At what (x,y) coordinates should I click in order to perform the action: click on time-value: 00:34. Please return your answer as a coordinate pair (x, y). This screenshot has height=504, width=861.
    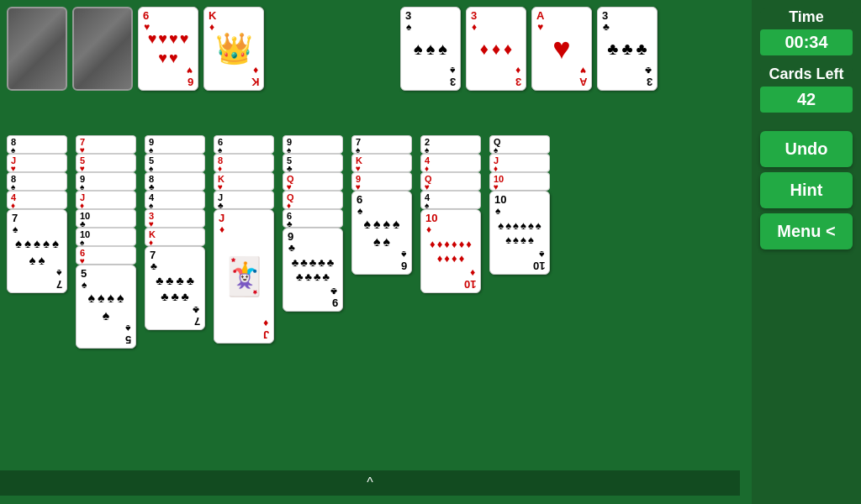
    Looking at the image, I should click on (806, 42).